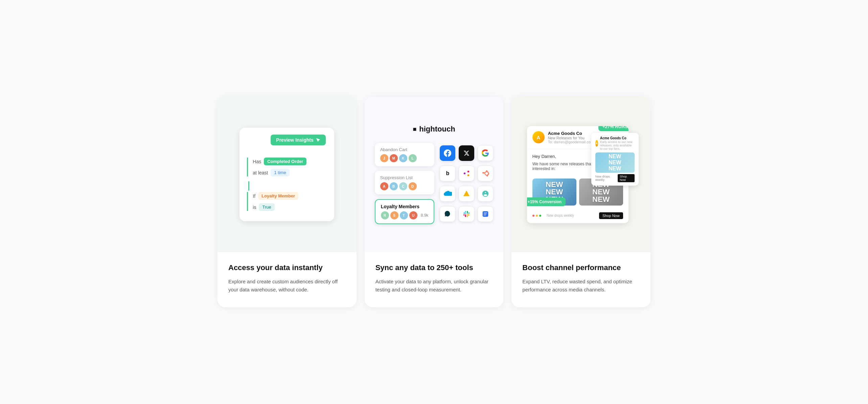  What do you see at coordinates (290, 172) in the screenshot?
I see `filter-row-1b: at least 1 time` at bounding box center [290, 172].